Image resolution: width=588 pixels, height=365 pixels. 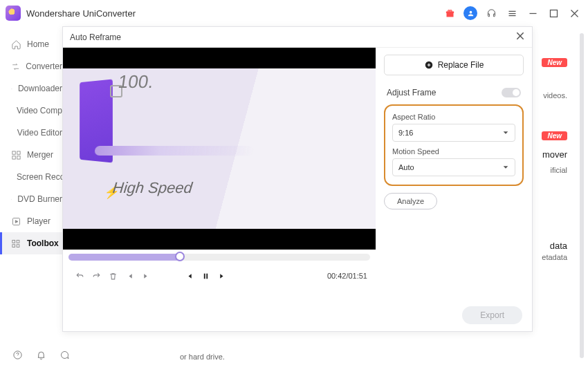 I want to click on next-icon, so click(x=222, y=276).